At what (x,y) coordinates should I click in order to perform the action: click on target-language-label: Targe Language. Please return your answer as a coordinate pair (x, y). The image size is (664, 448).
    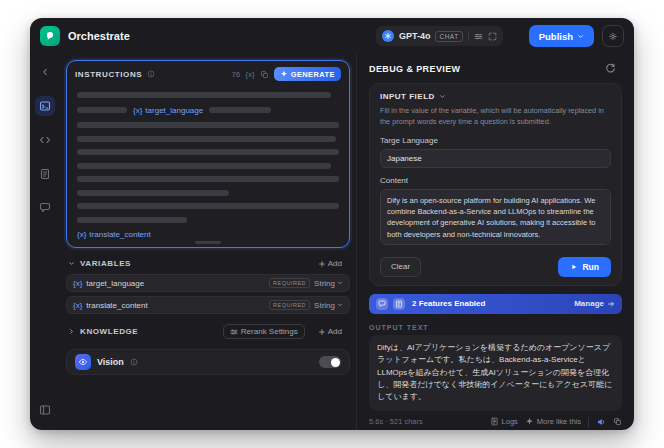
    Looking at the image, I should click on (496, 140).